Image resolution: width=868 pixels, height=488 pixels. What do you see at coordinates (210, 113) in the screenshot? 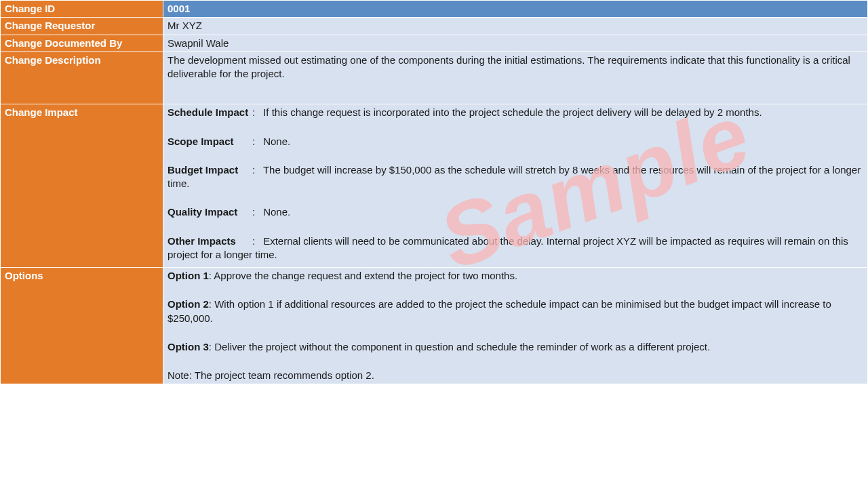
I see `impact-item-name: Schedule Impact` at bounding box center [210, 113].